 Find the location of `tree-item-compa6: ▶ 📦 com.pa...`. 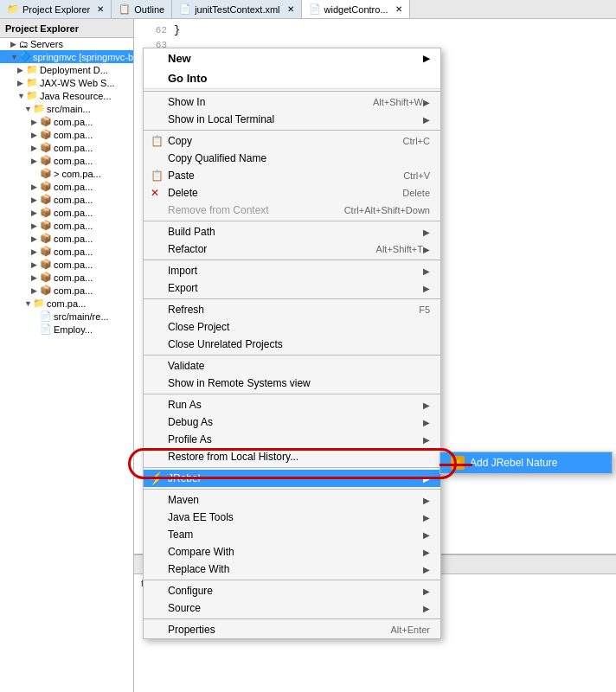

tree-item-compa6: ▶ 📦 com.pa... is located at coordinates (67, 187).